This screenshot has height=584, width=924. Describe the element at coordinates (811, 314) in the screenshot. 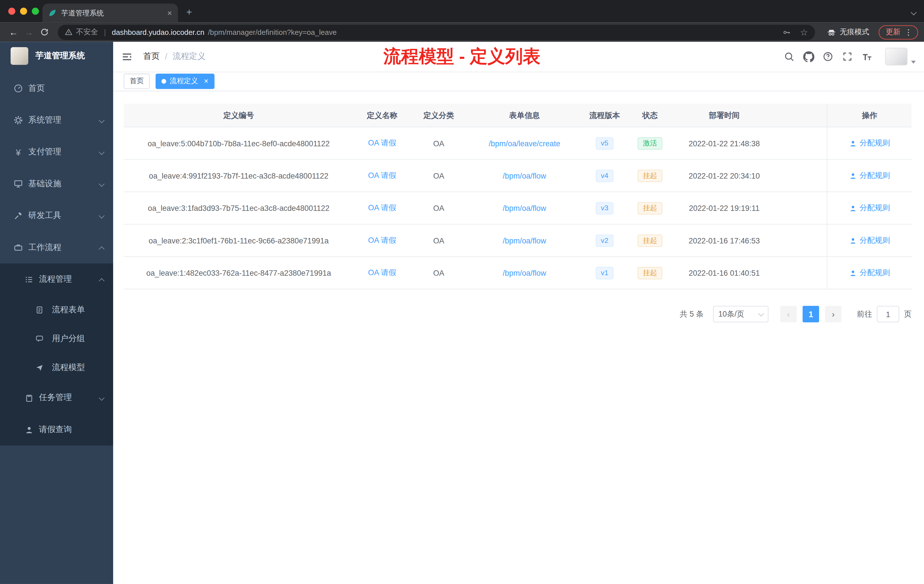

I see `page-number-button: 1` at that location.